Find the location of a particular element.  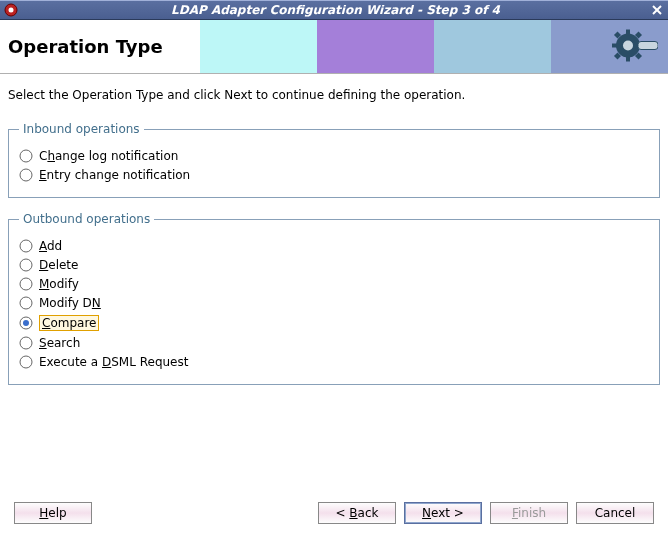

outbound-legend: Outbound operations is located at coordinates (86, 219).